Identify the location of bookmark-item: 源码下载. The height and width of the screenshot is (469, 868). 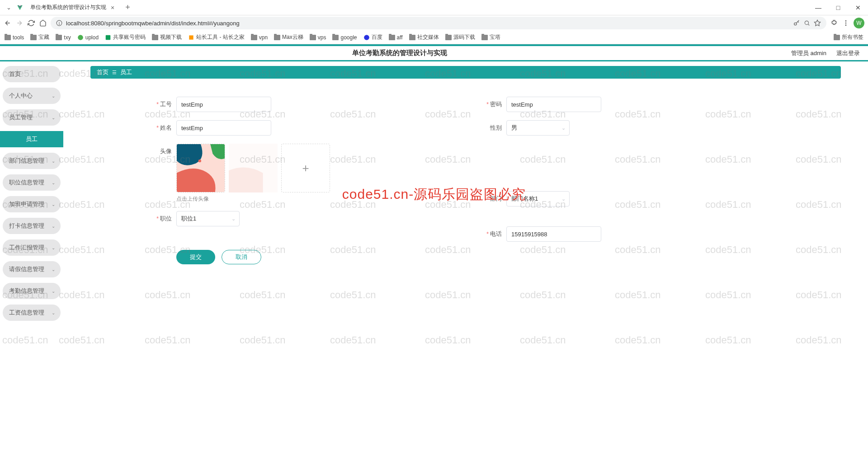
(460, 37).